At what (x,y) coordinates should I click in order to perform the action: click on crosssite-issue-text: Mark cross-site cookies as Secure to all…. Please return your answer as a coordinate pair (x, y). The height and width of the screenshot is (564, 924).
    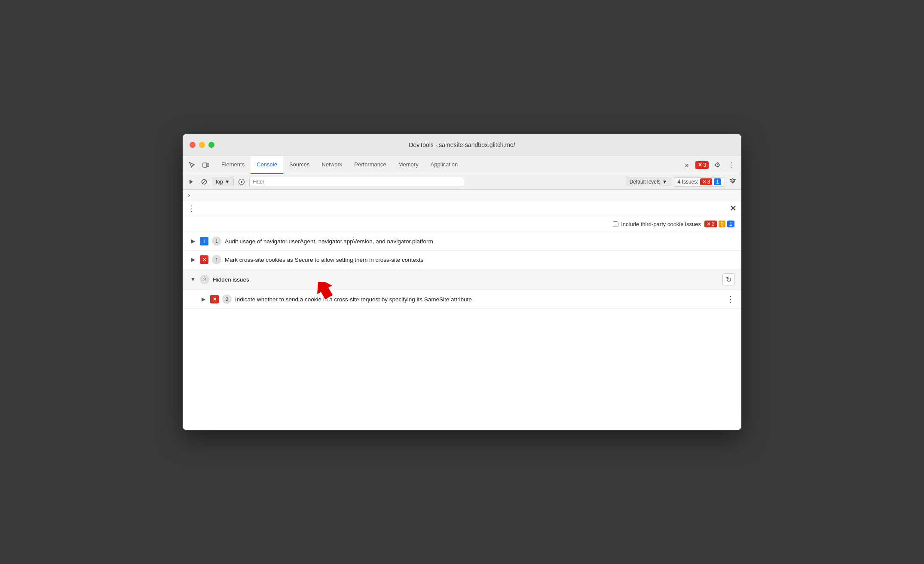
    Looking at the image, I should click on (480, 260).